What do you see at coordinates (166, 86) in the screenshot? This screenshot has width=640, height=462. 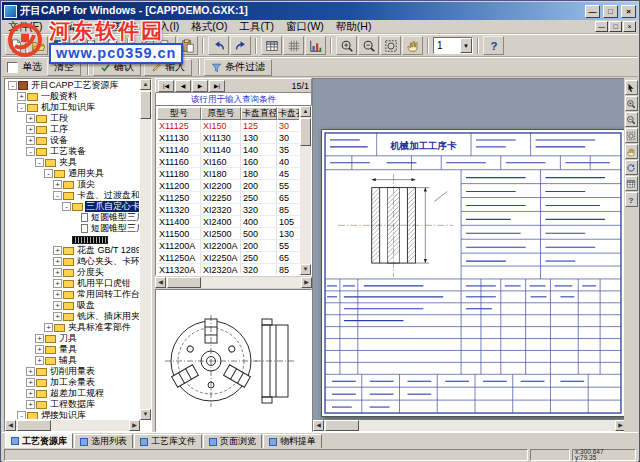 I see `first-record-button: |◀` at bounding box center [166, 86].